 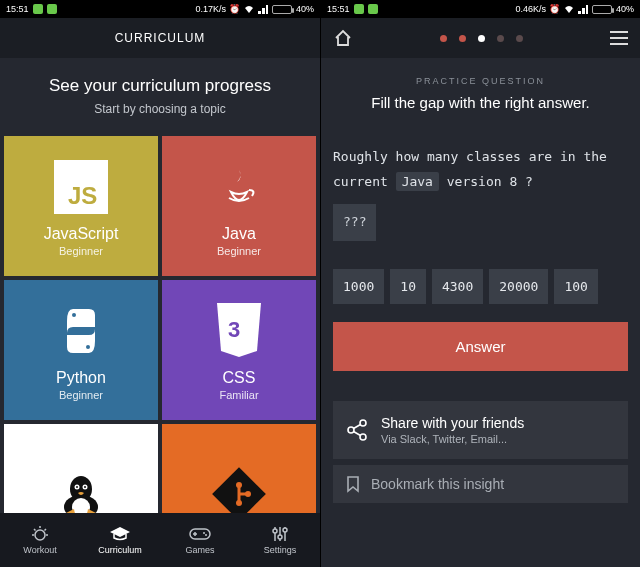 I want to click on bulb-icon, so click(x=40, y=534).